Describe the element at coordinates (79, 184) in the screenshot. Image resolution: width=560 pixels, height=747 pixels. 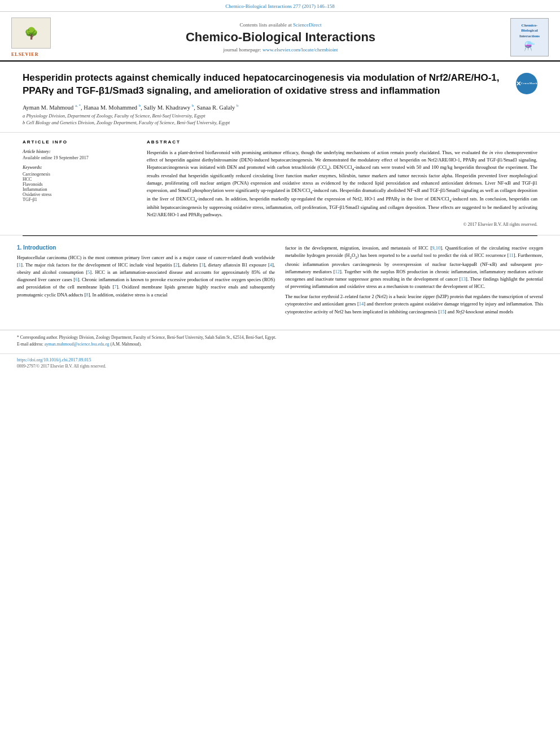
I see `keyword-flavonoids: Flavonoids` at that location.